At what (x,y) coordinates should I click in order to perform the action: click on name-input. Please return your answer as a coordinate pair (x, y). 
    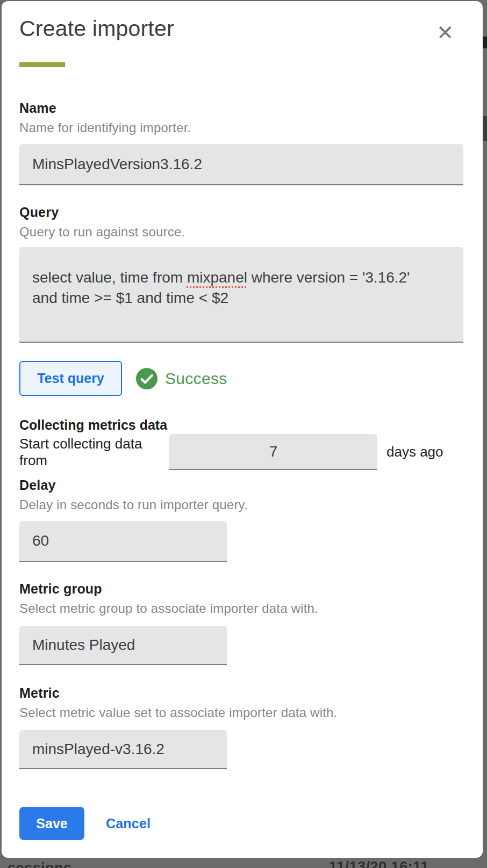
    Looking at the image, I should click on (241, 164).